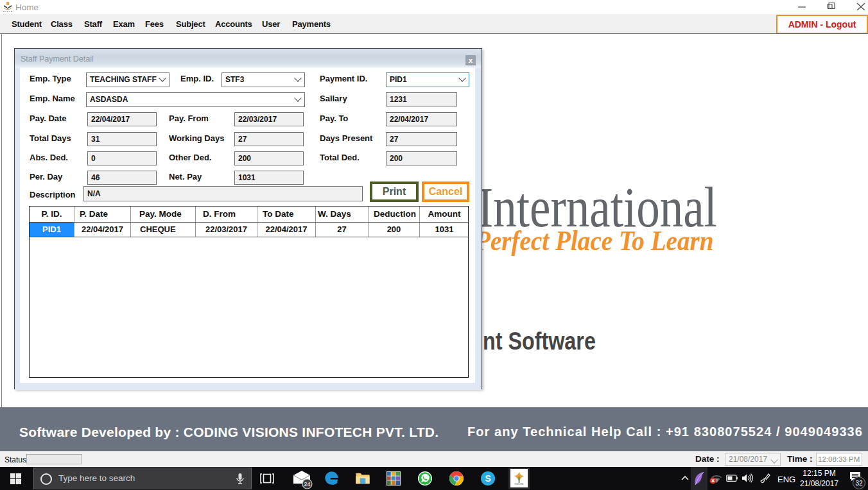 The width and height of the screenshot is (868, 490). Describe the element at coordinates (859, 484) in the screenshot. I see `svg-text: 32` at that location.